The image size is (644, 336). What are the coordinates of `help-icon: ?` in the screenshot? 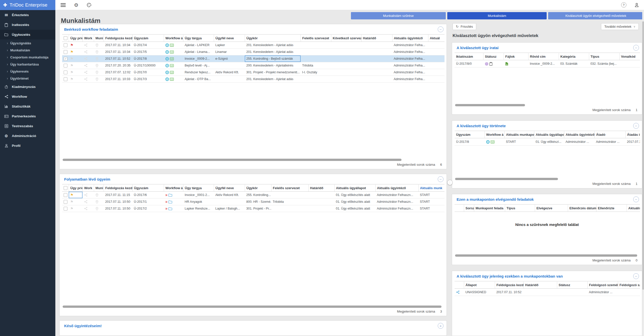 It's located at (624, 5).